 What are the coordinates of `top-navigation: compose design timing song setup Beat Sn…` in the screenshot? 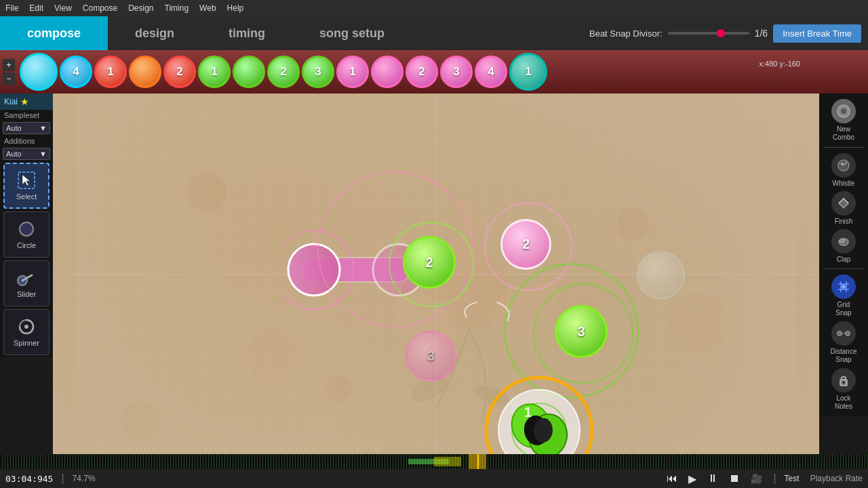 It's located at (434, 33).